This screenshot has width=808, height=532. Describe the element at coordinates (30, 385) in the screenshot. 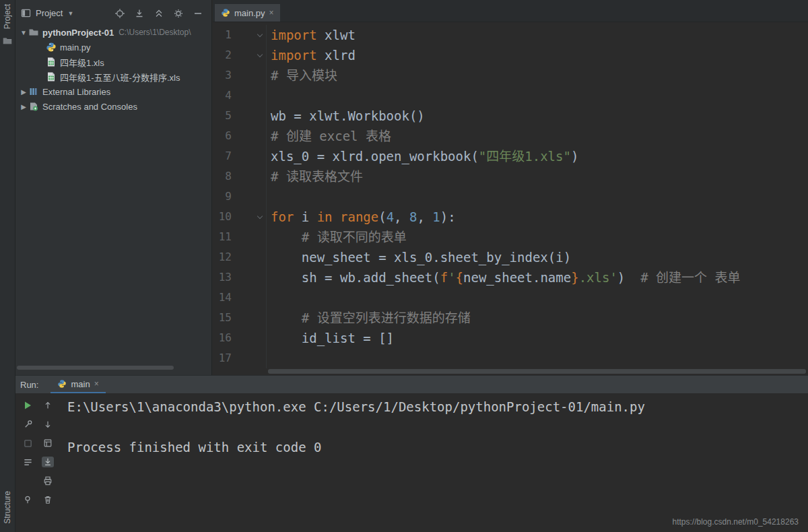

I see `run-label: Run:` at that location.